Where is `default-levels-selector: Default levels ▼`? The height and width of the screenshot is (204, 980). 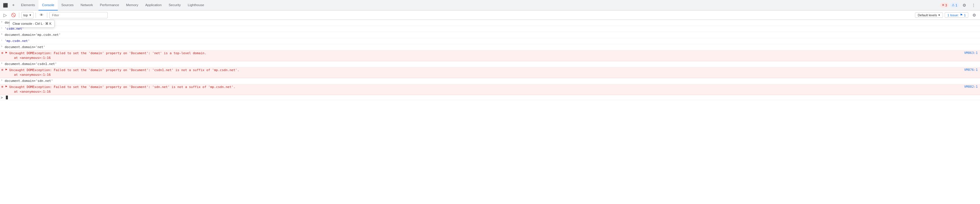
default-levels-selector: Default levels ▼ is located at coordinates (929, 15).